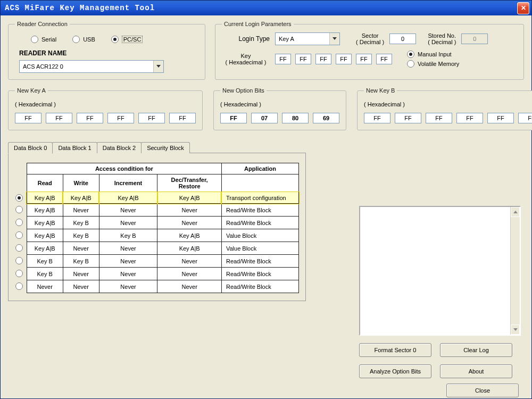  Describe the element at coordinates (44, 39) in the screenshot. I see `radio-serial: Serial` at that location.